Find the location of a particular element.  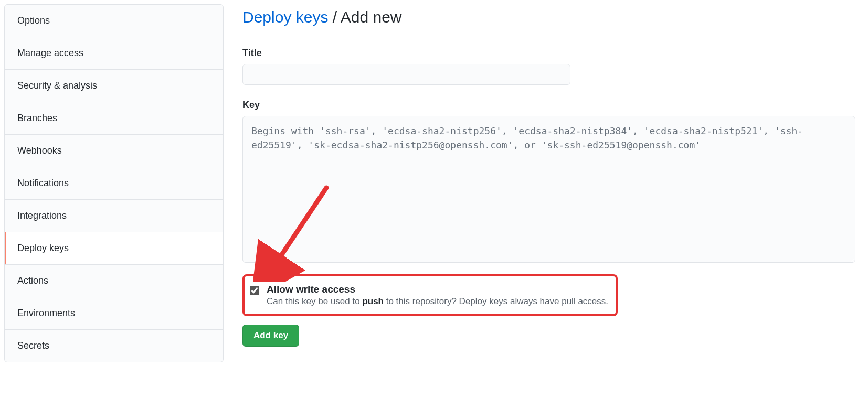

key-label: Key is located at coordinates (549, 105).